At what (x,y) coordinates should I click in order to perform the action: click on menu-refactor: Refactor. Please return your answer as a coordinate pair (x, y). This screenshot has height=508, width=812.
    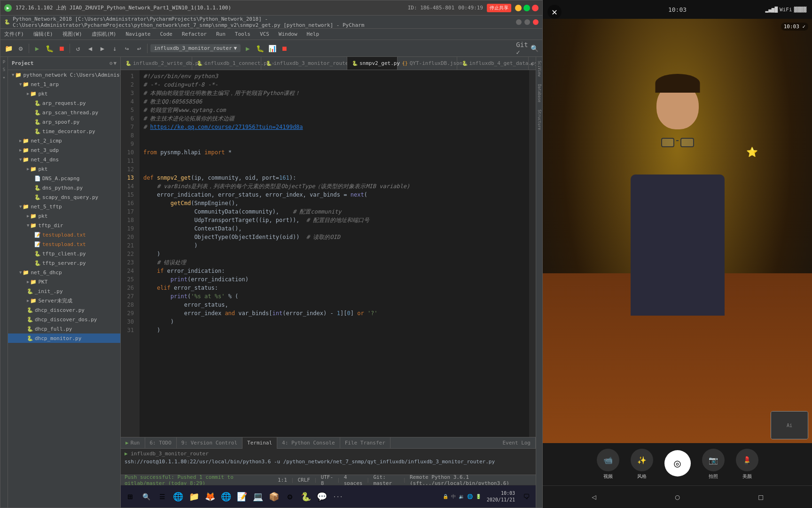
    Looking at the image, I should click on (195, 34).